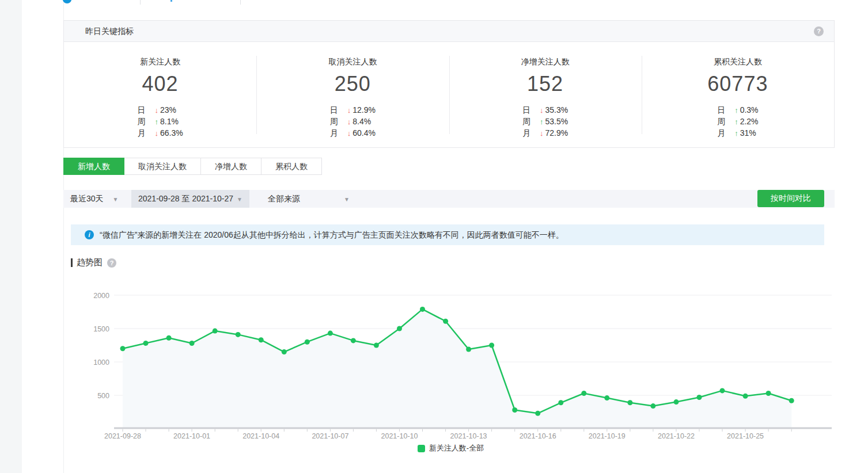  What do you see at coordinates (93, 262) in the screenshot?
I see `trend-section-title: 趋势图 ?` at bounding box center [93, 262].